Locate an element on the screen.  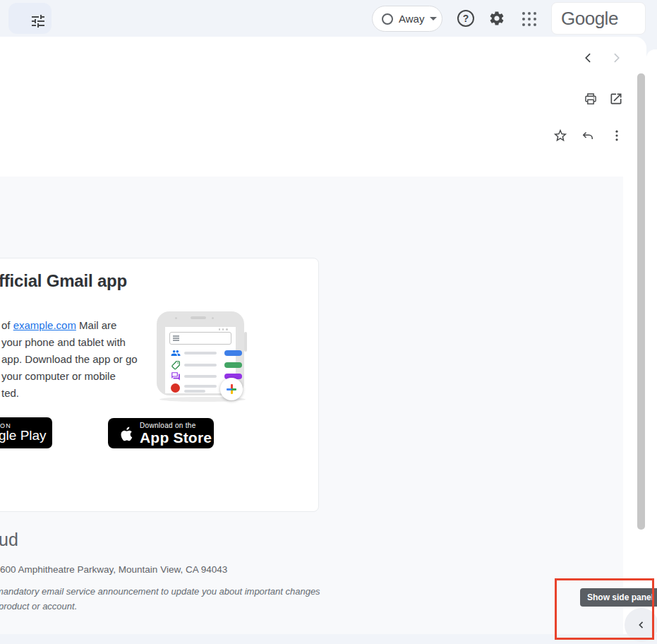
phone-side-button is located at coordinates (246, 342).